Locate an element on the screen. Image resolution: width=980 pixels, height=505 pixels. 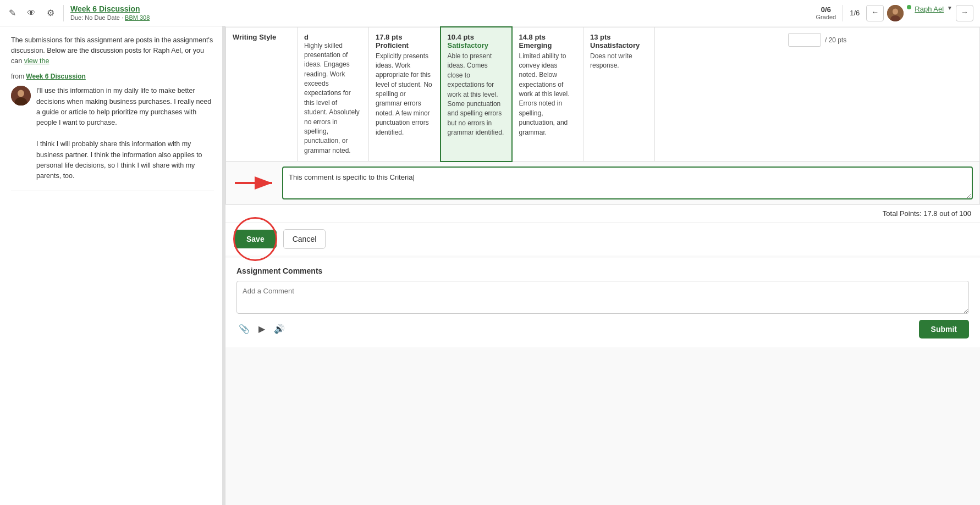
rating-pts-4: 13 pts is located at coordinates (619, 37).